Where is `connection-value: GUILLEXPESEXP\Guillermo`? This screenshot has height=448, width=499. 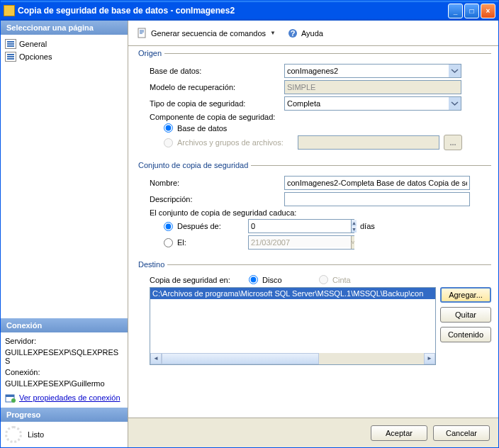 connection-value: GUILLEXPESEXP\Guillermo is located at coordinates (64, 383).